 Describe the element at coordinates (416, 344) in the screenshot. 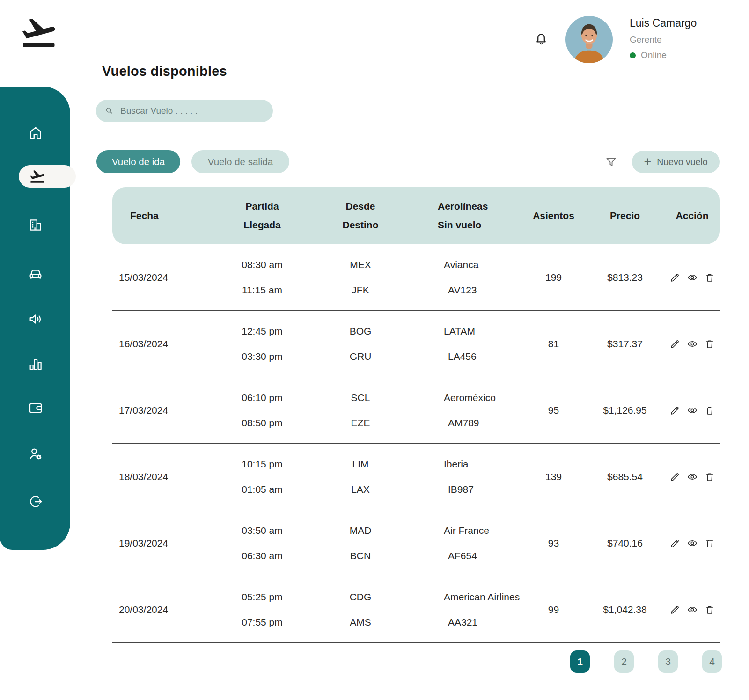

I see `table-row: 16/03/2024 12:45 pm 03:30 pm BOG GRU LAT…` at that location.